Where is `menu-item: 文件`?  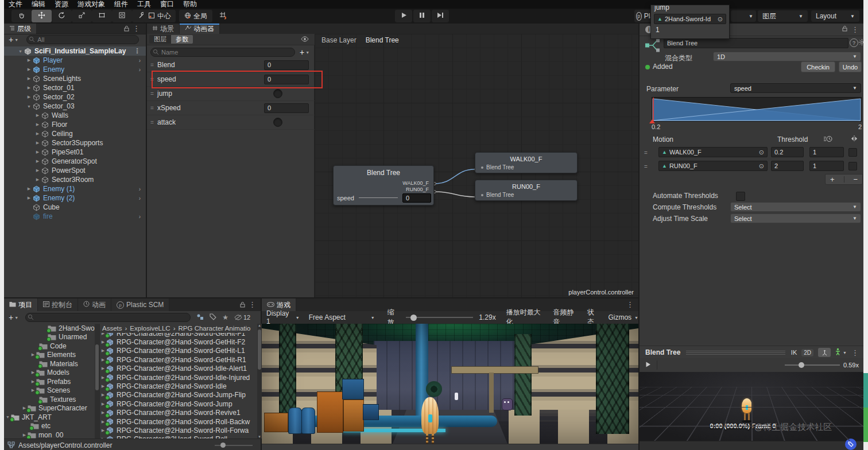 menu-item: 文件 is located at coordinates (16, 5).